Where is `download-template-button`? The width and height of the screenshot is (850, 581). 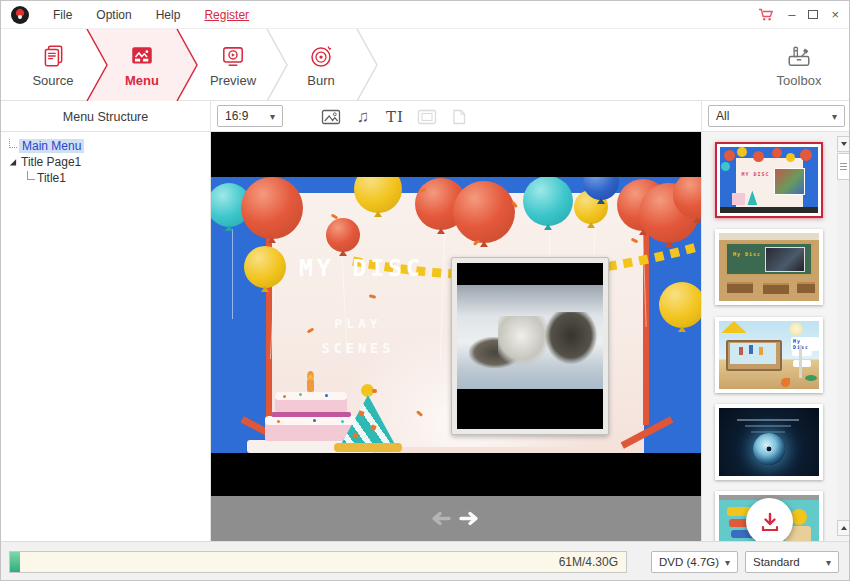 download-template-button is located at coordinates (770, 520).